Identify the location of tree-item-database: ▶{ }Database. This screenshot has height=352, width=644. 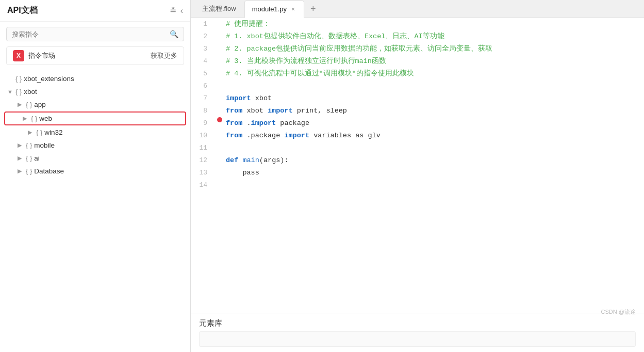
(95, 171).